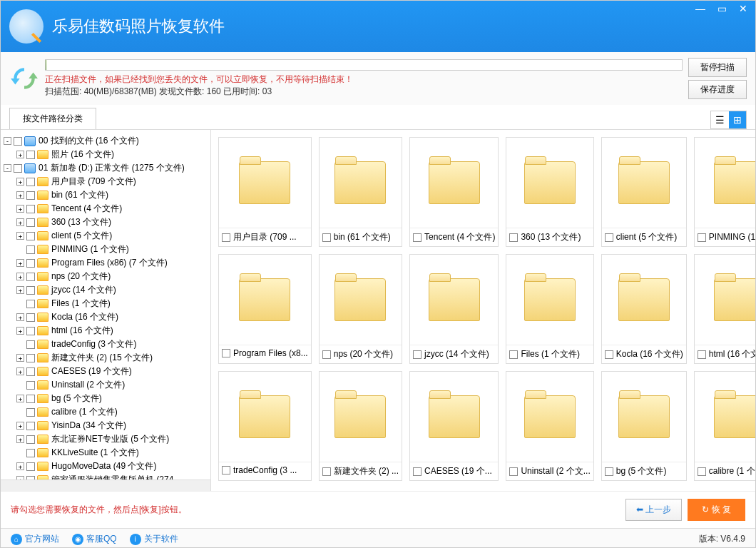 The width and height of the screenshot is (756, 548). Describe the element at coordinates (106, 196) in the screenshot. I see `tree-item: +bin (61 个文件)` at that location.